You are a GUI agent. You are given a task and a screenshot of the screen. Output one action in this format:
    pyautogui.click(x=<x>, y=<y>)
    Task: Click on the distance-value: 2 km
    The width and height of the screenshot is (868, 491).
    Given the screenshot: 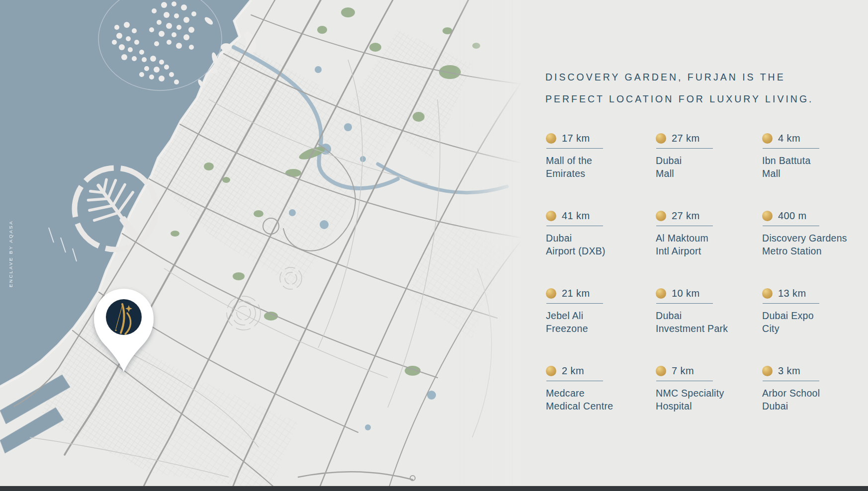 What is the action you would take?
    pyautogui.click(x=573, y=371)
    